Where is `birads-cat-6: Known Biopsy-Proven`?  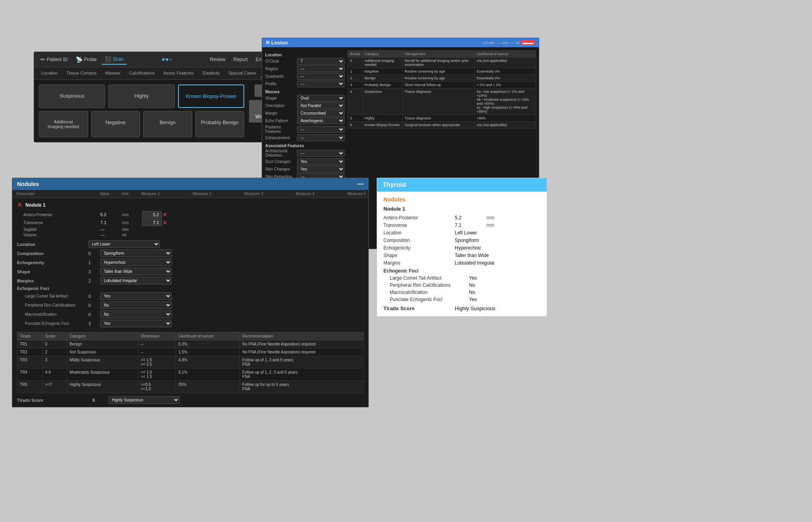
birads-cat-6: Known Biopsy-Proven is located at coordinates (382, 125).